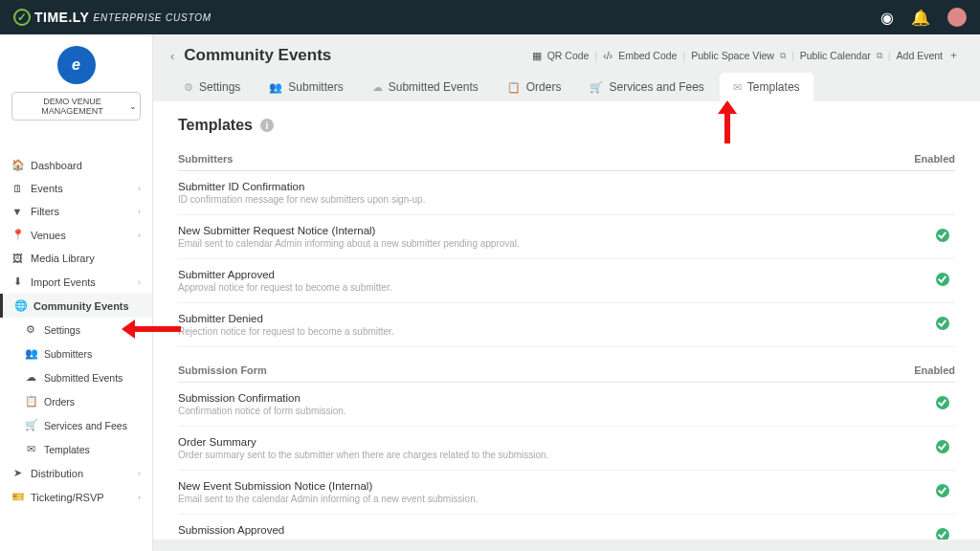 This screenshot has height=551, width=980. What do you see at coordinates (31, 402) in the screenshot?
I see `clipboard-icon: 📋` at bounding box center [31, 402].